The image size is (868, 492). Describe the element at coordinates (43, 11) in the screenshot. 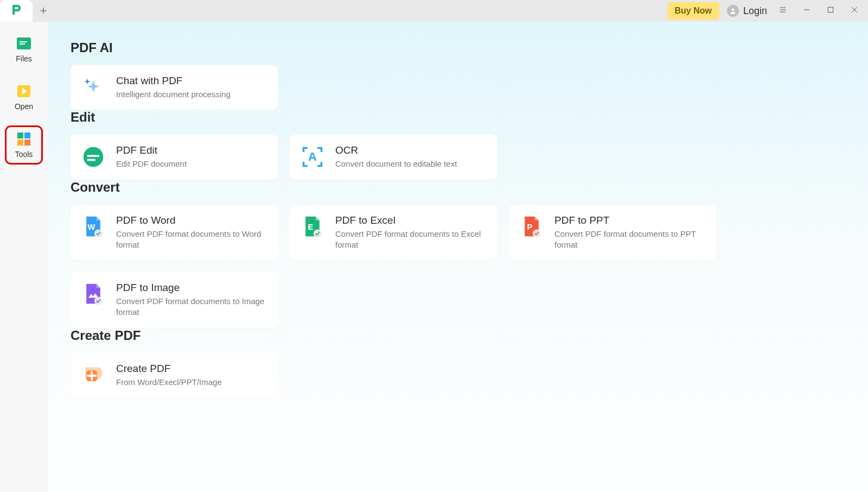

I see `plus-icon: +` at that location.